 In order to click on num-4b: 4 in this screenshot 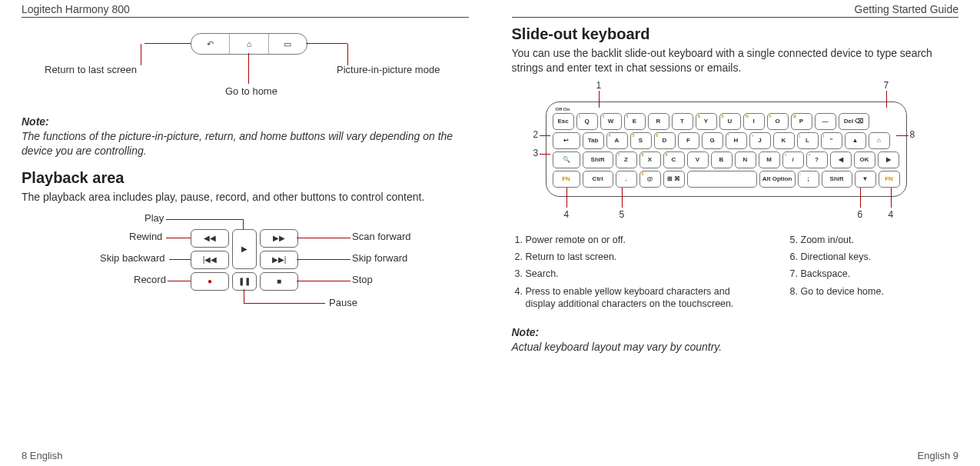, I will do `click(892, 215)`.